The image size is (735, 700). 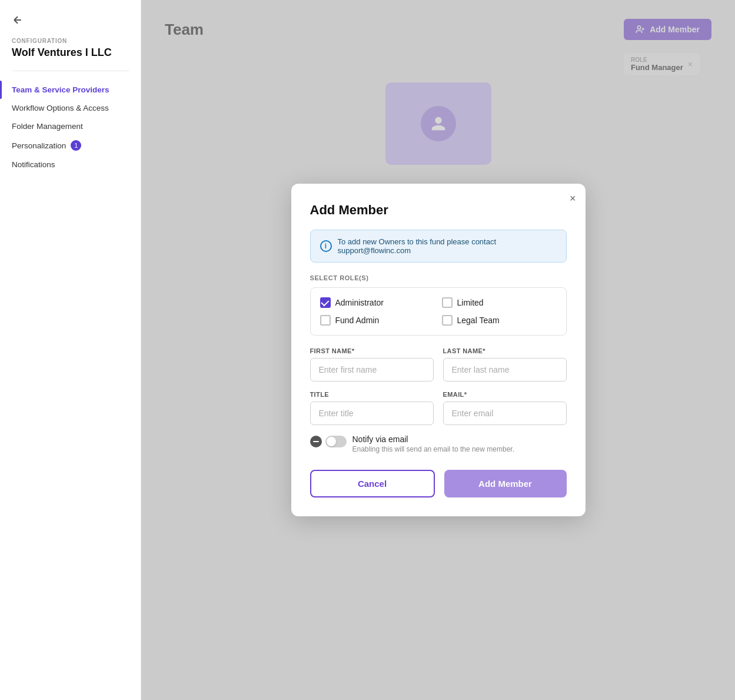 I want to click on sidebar-item-label: Workflow Options & Access, so click(x=60, y=108).